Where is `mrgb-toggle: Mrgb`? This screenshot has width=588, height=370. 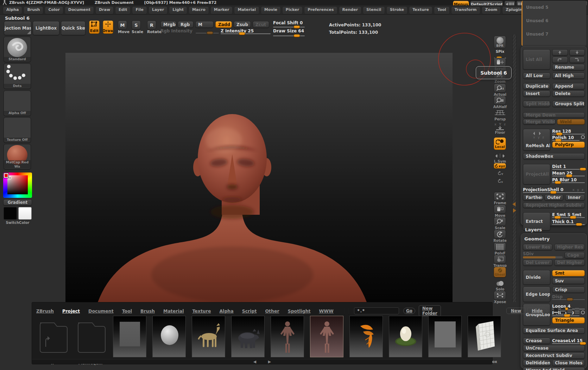 mrgb-toggle: Mrgb is located at coordinates (168, 25).